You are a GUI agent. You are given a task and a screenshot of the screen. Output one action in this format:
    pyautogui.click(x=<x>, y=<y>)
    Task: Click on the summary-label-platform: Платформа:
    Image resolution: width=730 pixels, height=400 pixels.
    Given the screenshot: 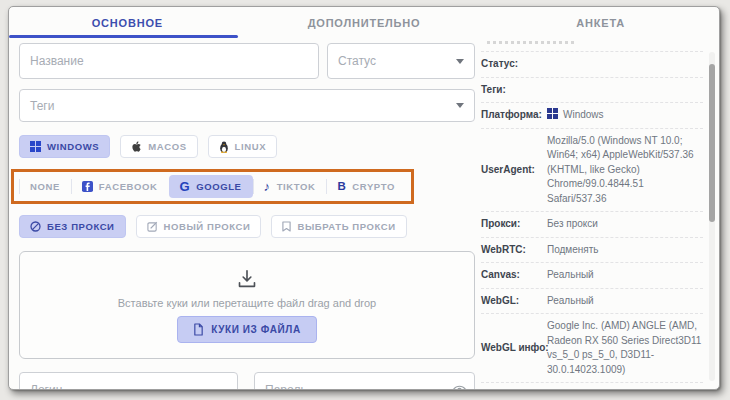 What is the action you would take?
    pyautogui.click(x=514, y=116)
    